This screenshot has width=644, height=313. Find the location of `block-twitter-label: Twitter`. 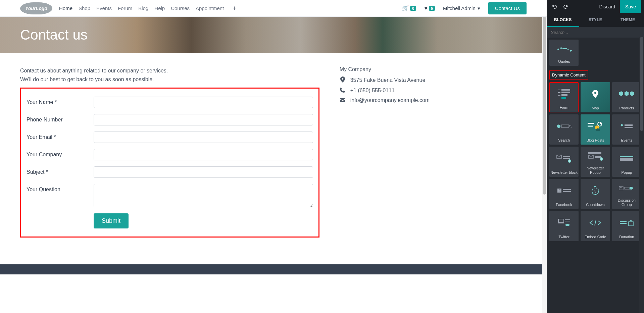

block-twitter-label: Twitter is located at coordinates (564, 237).